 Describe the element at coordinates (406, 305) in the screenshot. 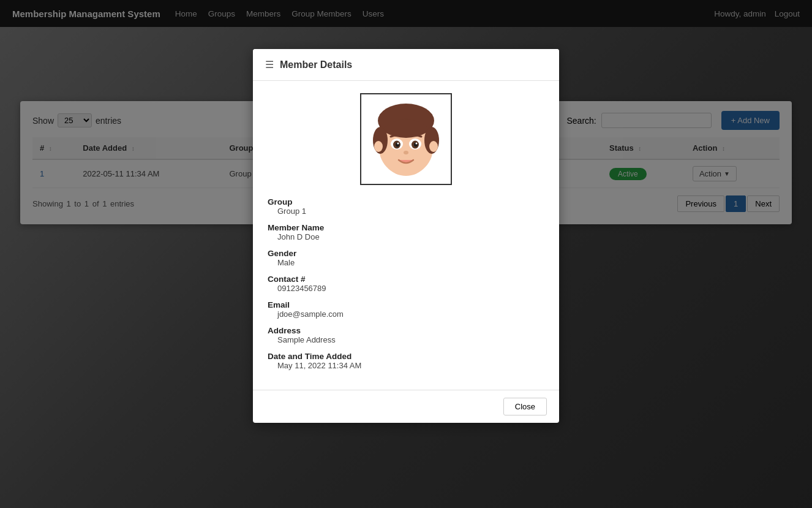

I see `email-label: Email` at that location.